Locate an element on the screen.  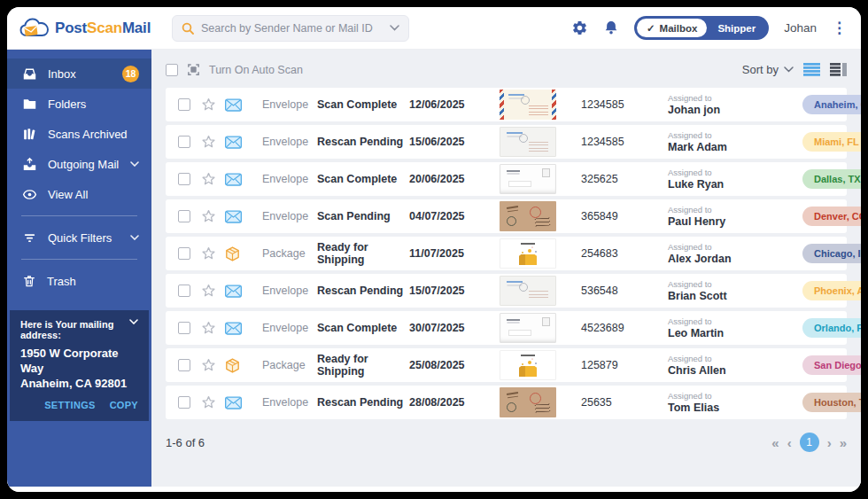
check-icon: ✓ is located at coordinates (651, 28).